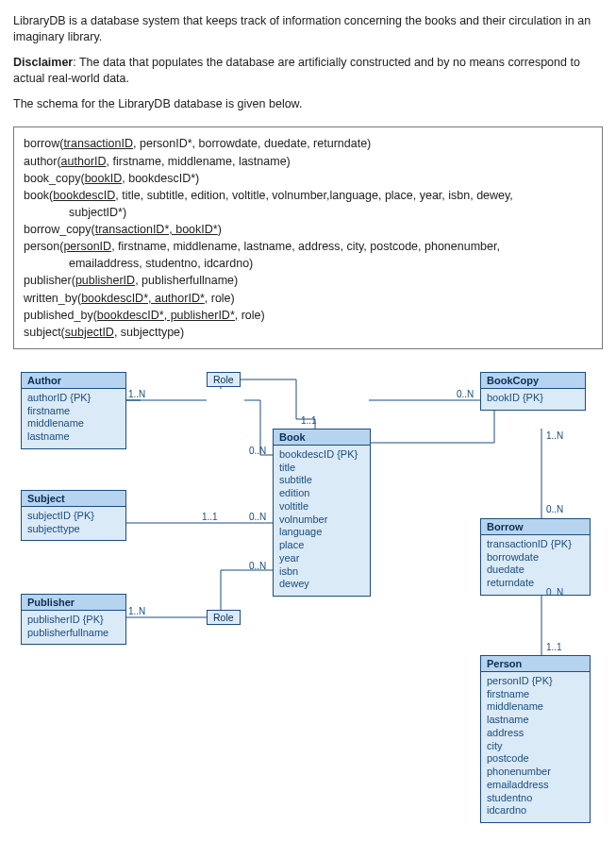 This screenshot has width=616, height=859. What do you see at coordinates (533, 398) in the screenshot?
I see `attr: bookID {PK}` at bounding box center [533, 398].